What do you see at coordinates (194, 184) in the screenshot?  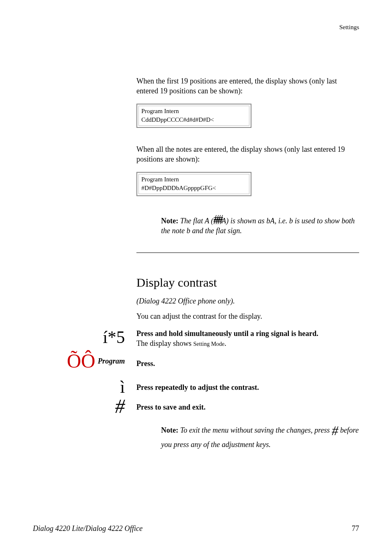 I see `lcd-display-2: Program Intern #D#DppDDDbAGppppGFG<` at bounding box center [194, 184].